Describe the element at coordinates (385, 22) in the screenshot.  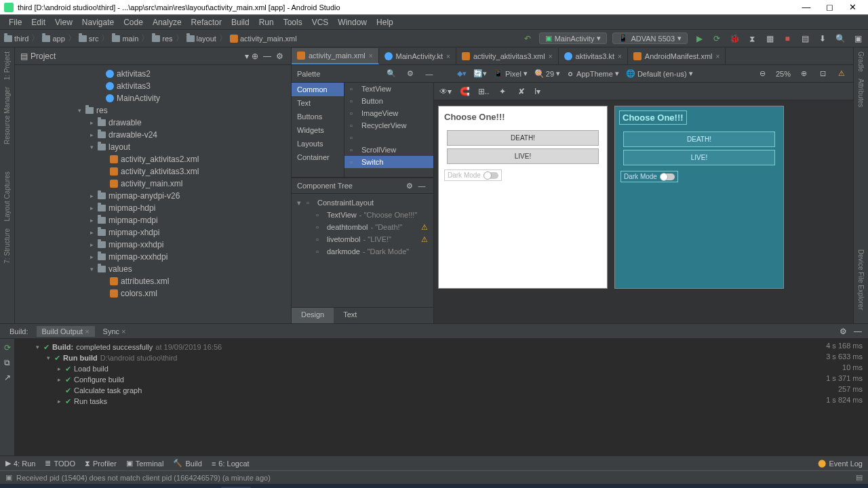
I see `menu-help: Help` at that location.